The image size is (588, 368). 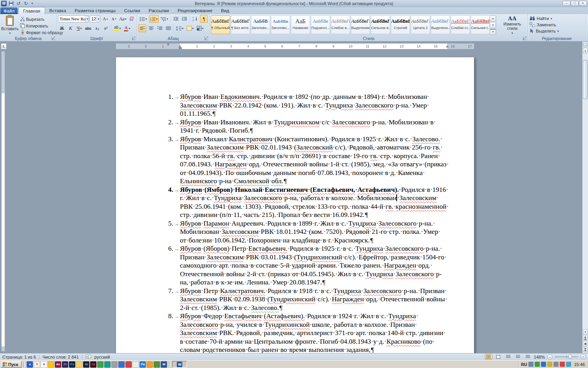 I want to click on ribbon-tab: Рассылки, so click(x=159, y=11).